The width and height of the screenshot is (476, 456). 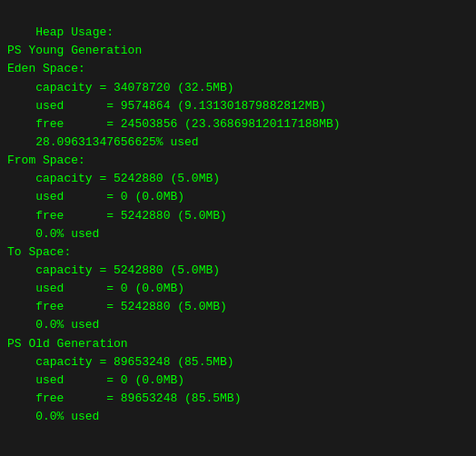 What do you see at coordinates (53, 234) in the screenshot?
I see `line-12: 0.0% used` at bounding box center [53, 234].